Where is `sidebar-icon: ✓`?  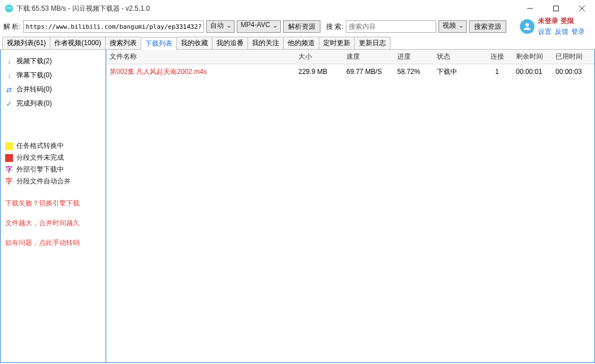 sidebar-icon: ✓ is located at coordinates (9, 104).